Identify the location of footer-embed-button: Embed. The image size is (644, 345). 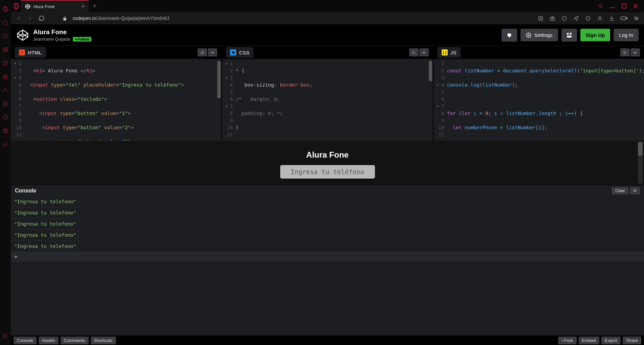
(589, 340).